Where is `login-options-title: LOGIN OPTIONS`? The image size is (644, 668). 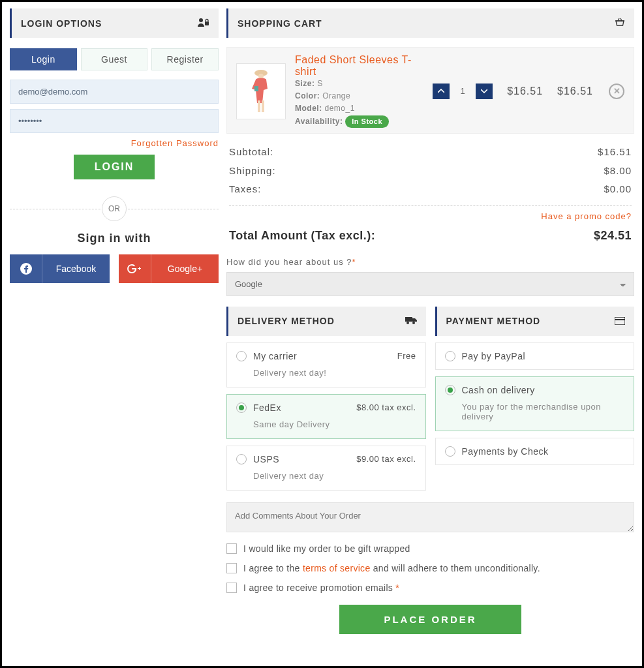 login-options-title: LOGIN OPTIONS is located at coordinates (61, 23).